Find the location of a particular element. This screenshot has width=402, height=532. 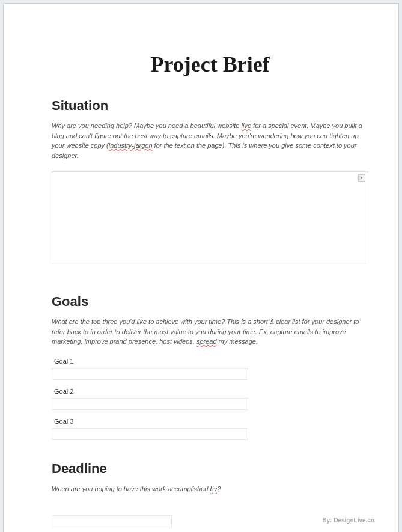

deadline-description: When are you hoping to have this work ac… is located at coordinates (210, 489).